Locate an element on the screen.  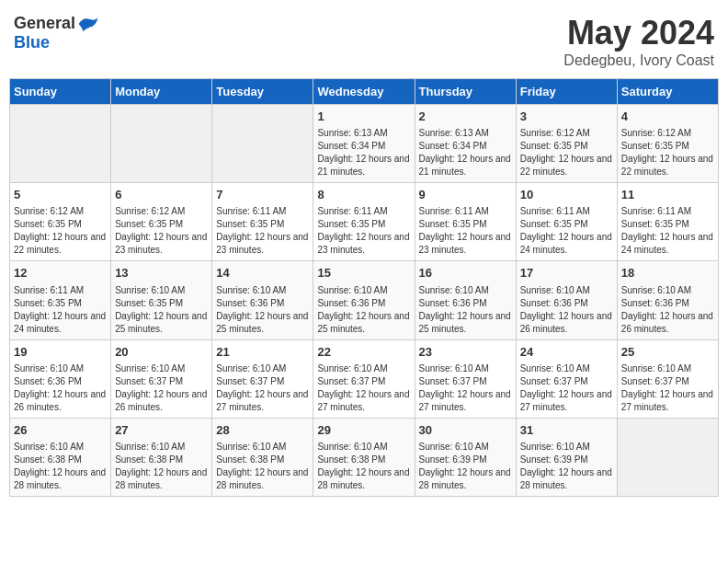
table-row: 2Sunrise: 6:13 AMSunset: 6:34 PMDaylight… is located at coordinates (465, 144).